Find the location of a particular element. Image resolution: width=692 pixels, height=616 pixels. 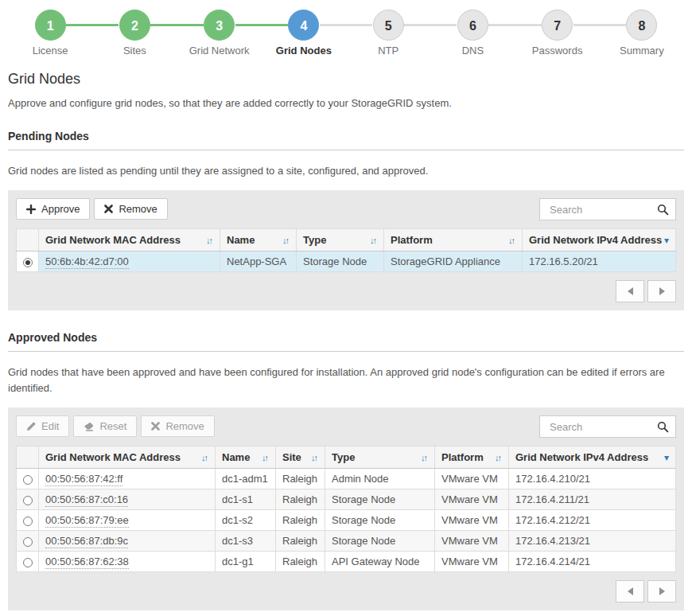

cell-ip: 172.16.4.214/21 is located at coordinates (593, 562).